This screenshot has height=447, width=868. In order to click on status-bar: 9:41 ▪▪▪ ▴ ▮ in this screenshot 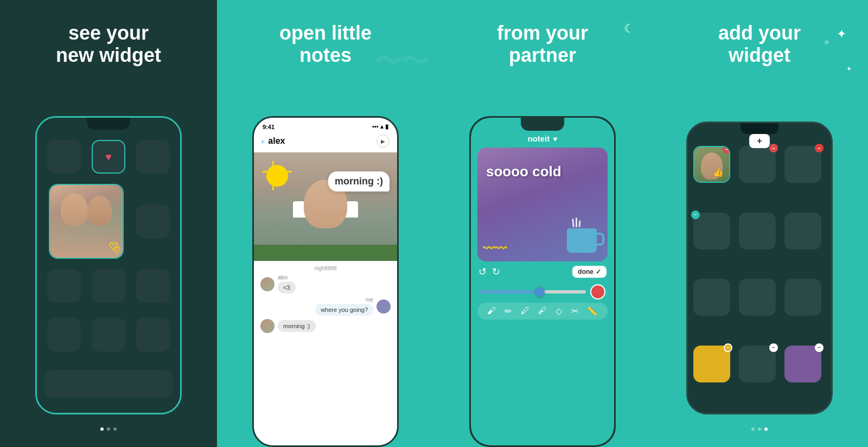, I will do `click(326, 125)`.